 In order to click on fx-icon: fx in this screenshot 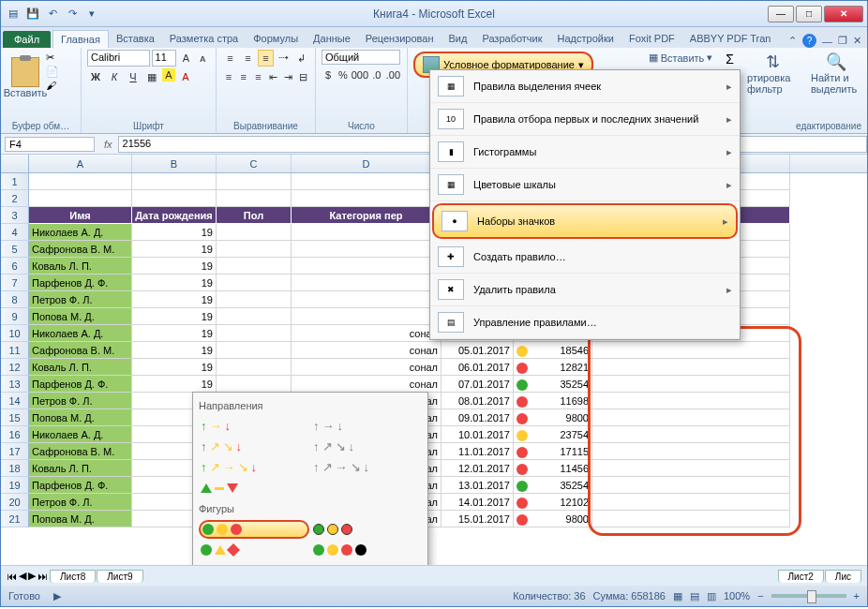, I will do `click(109, 144)`.